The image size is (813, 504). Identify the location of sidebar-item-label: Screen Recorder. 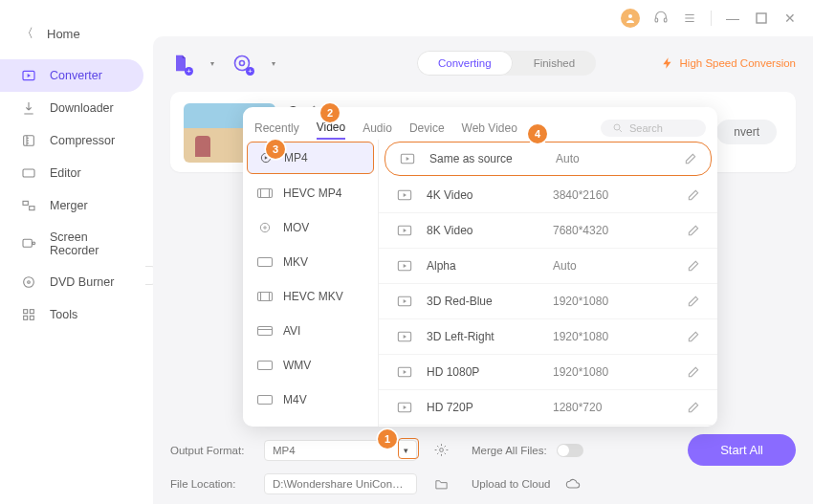
(86, 244).